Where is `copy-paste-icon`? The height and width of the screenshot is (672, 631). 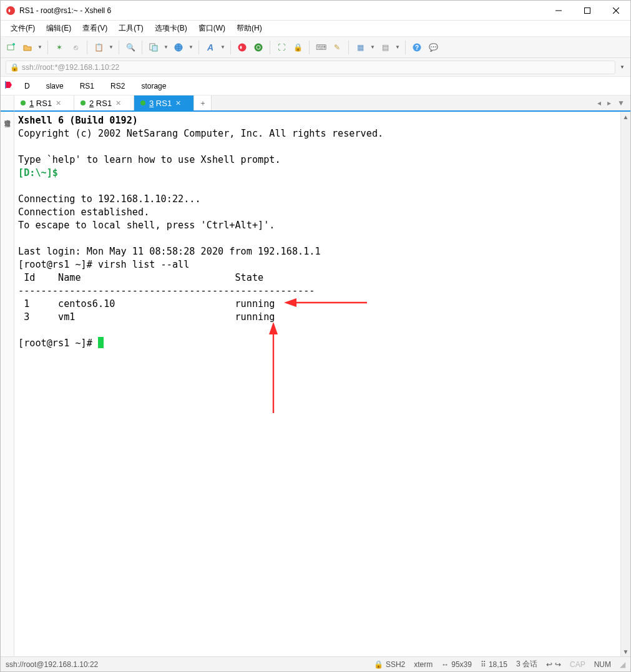 copy-paste-icon is located at coordinates (154, 47).